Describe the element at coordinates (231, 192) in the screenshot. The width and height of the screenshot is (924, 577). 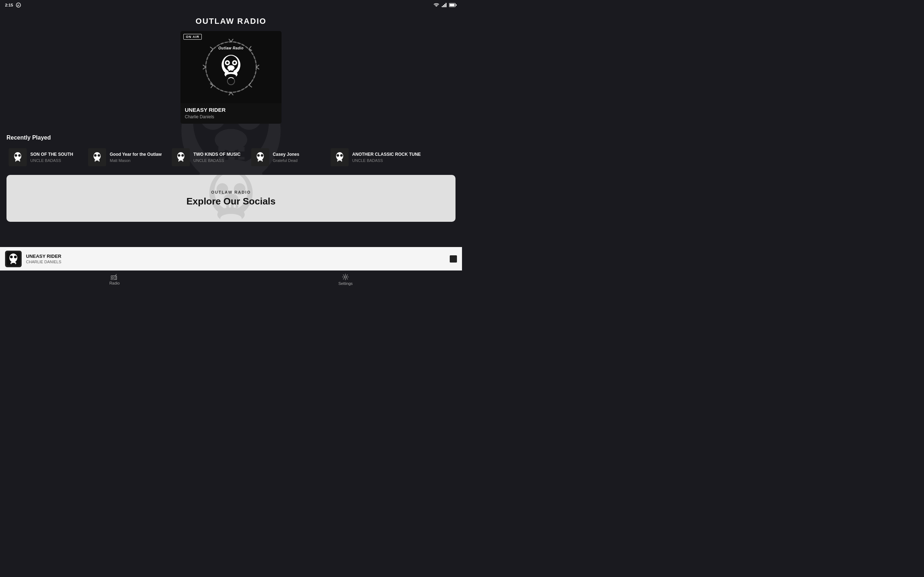
I see `socials-label: OUTLAW RADIO` at that location.